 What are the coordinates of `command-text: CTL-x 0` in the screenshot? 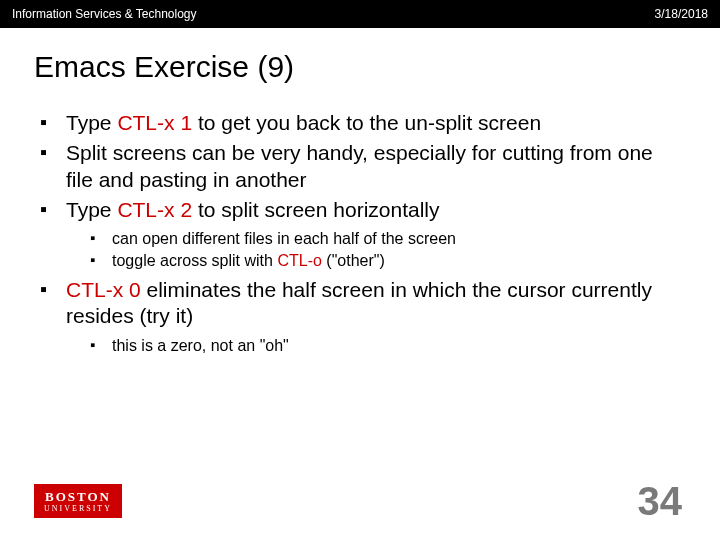 It's located at (104, 290).